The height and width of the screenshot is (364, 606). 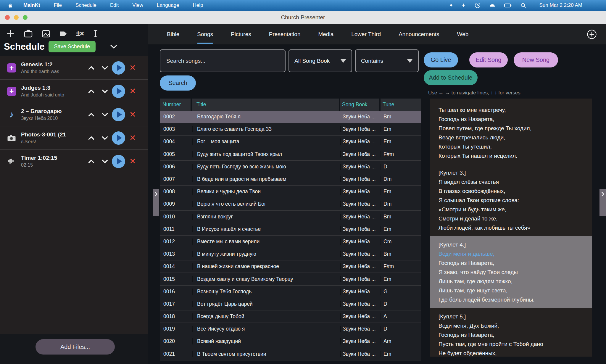 What do you see at coordinates (74, 115) in the screenshot?
I see `schedule-item-2-благодарю: ♪2 – БлагодарюЗвуки Неба 2010✕` at bounding box center [74, 115].